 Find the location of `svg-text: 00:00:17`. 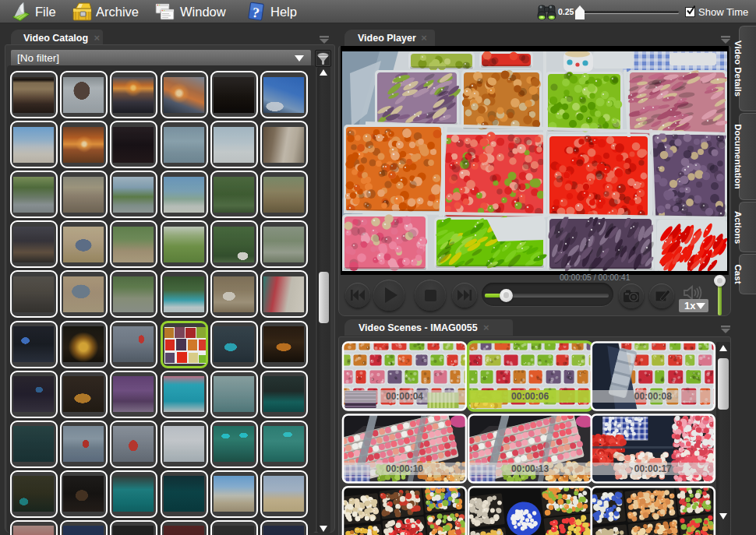

svg-text: 00:00:17 is located at coordinates (653, 469).